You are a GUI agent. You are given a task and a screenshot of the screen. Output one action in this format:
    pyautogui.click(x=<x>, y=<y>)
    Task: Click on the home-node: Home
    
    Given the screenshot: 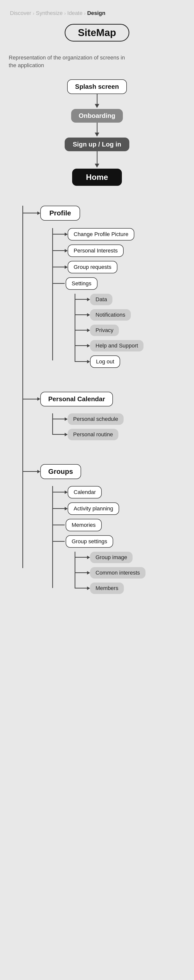 What is the action you would take?
    pyautogui.click(x=97, y=177)
    